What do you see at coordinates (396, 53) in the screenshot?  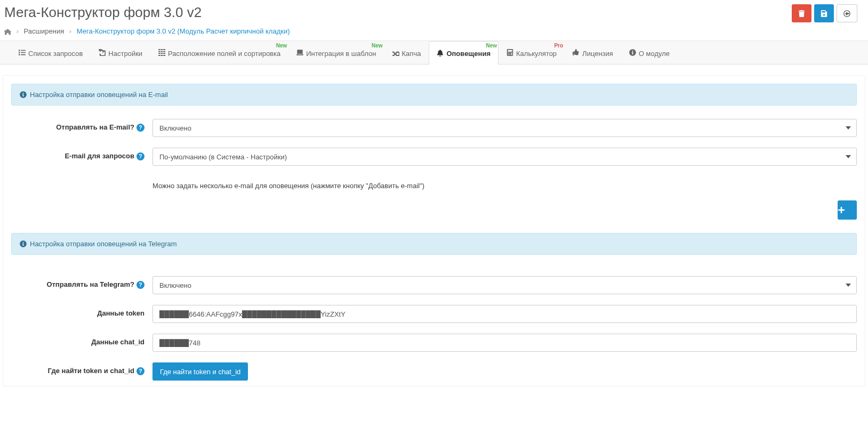 I see `puzzle-icon` at bounding box center [396, 53].